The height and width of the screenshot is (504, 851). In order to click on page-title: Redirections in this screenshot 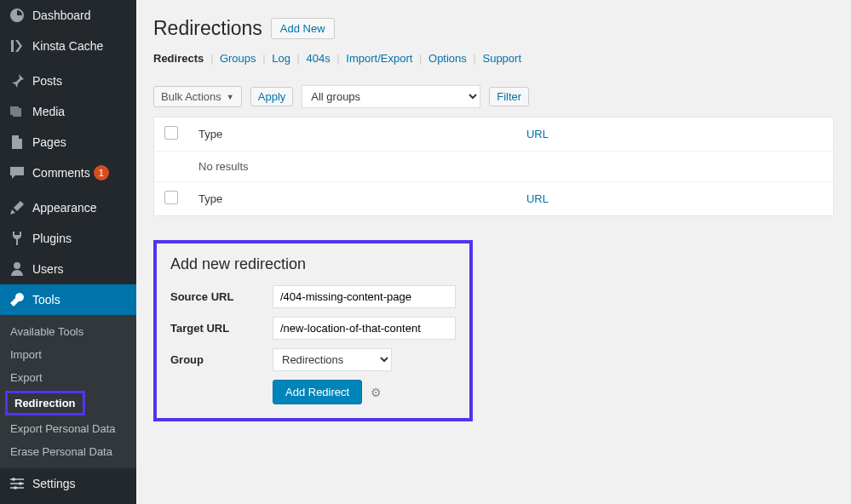, I will do `click(208, 29)`.